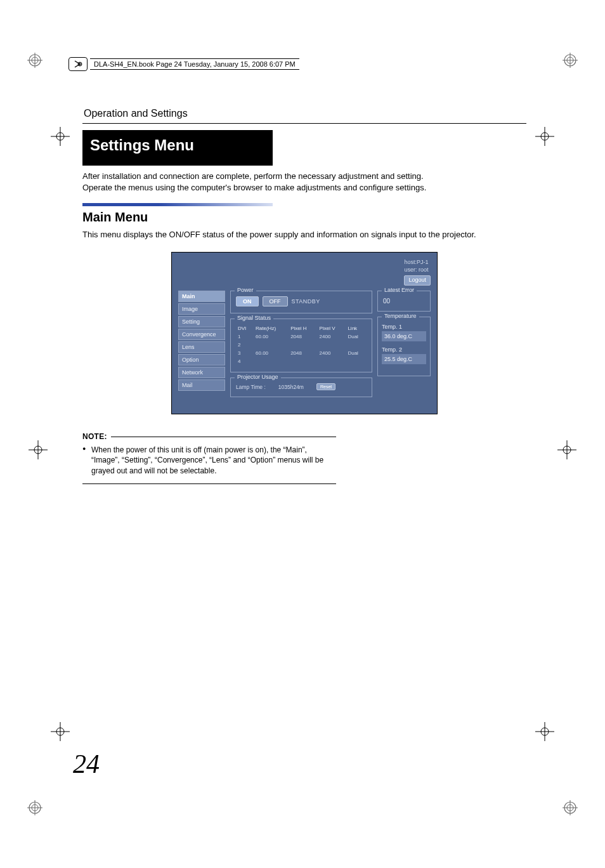 The width and height of the screenshot is (605, 868). Describe the element at coordinates (304, 235) in the screenshot. I see `main-menu-desc: This menu displays the ON/OFF status of …` at that location.